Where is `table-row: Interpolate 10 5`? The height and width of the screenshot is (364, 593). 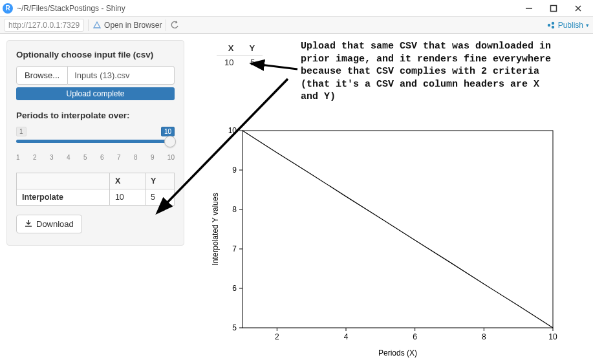
table-row: Interpolate 10 5 is located at coordinates (96, 198).